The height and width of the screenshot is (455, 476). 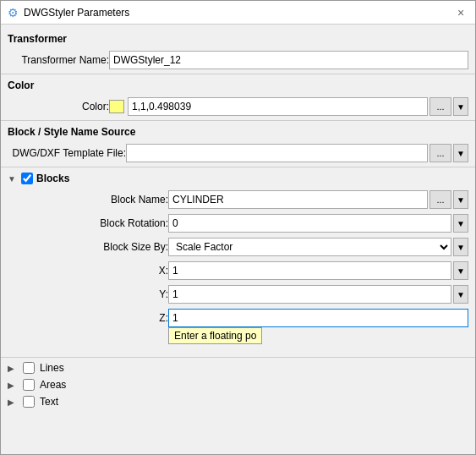 I want to click on block-rotation-row: Block Rotation: ▼, so click(x=238, y=223).